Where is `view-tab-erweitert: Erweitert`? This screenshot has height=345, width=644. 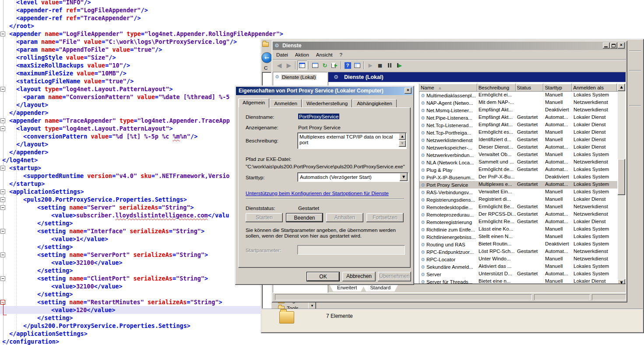 view-tab-erweitert: Erweitert is located at coordinates (347, 288).